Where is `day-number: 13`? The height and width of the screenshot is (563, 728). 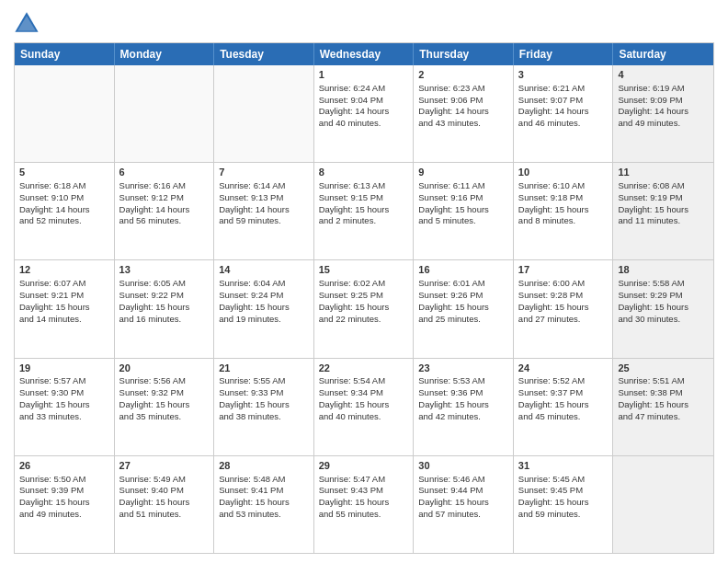
day-number: 13 is located at coordinates (165, 270).